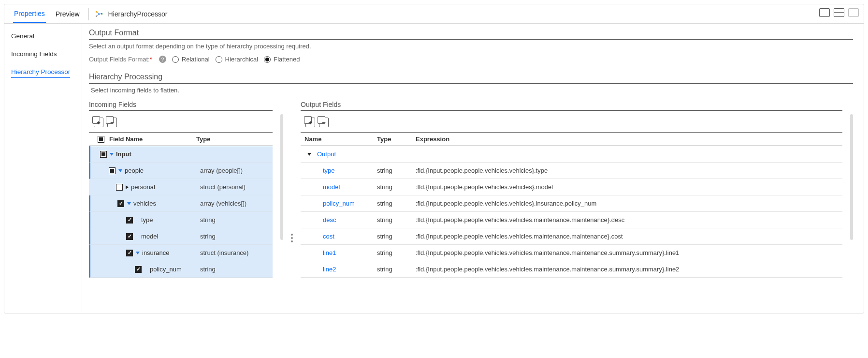 The image size is (868, 358). What do you see at coordinates (181, 171) in the screenshot?
I see `tree-row: peoplearray (people[])` at bounding box center [181, 171].